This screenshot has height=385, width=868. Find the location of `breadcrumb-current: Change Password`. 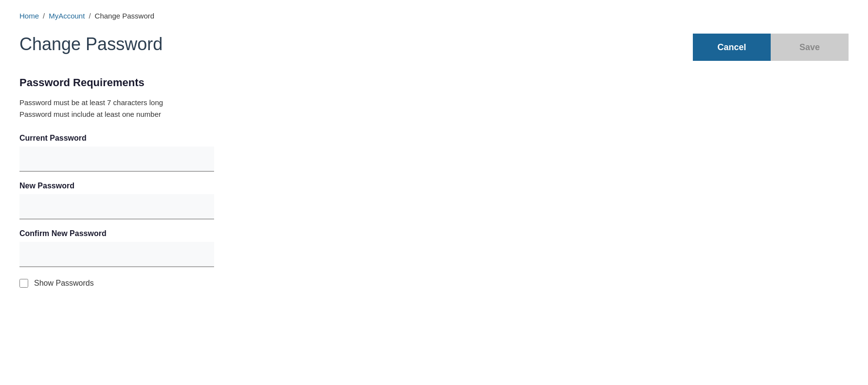

breadcrumb-current: Change Password is located at coordinates (125, 16).